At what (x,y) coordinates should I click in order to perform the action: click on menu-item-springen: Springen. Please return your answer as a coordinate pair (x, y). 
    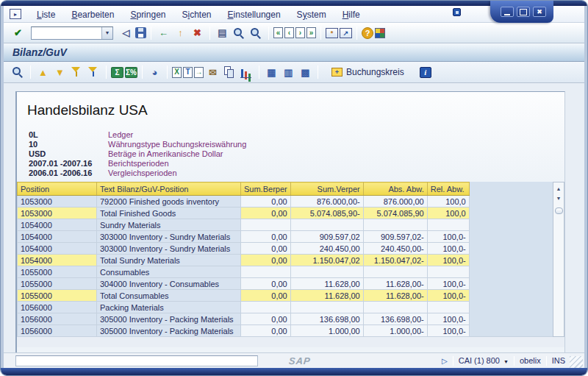
    Looking at the image, I should click on (148, 15).